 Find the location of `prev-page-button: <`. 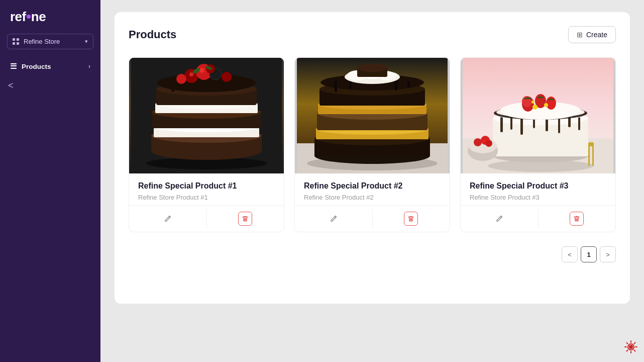

prev-page-button: < is located at coordinates (570, 254).